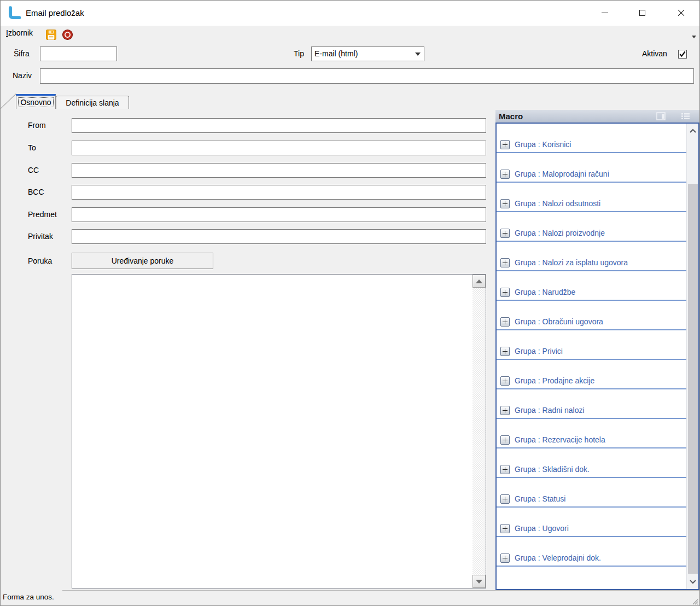 This screenshot has width=700, height=606. Describe the element at coordinates (479, 281) in the screenshot. I see `scroll-up-button` at that location.